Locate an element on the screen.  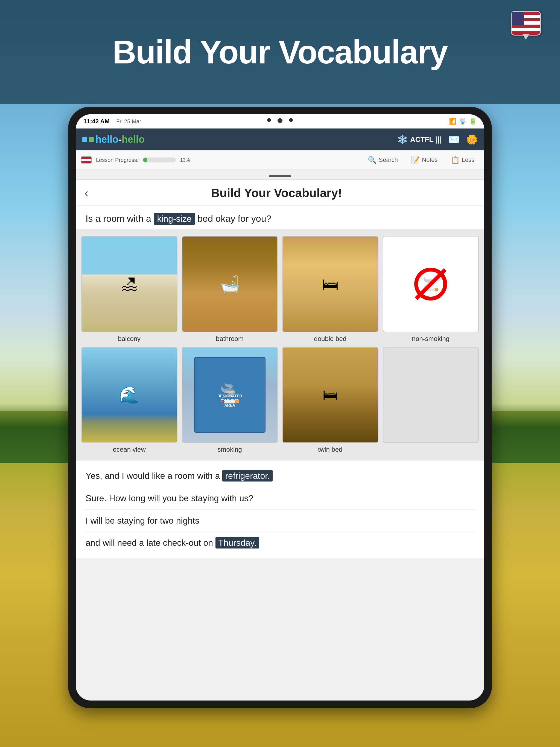
question-text-before: Is a room with a is located at coordinates (118, 218).